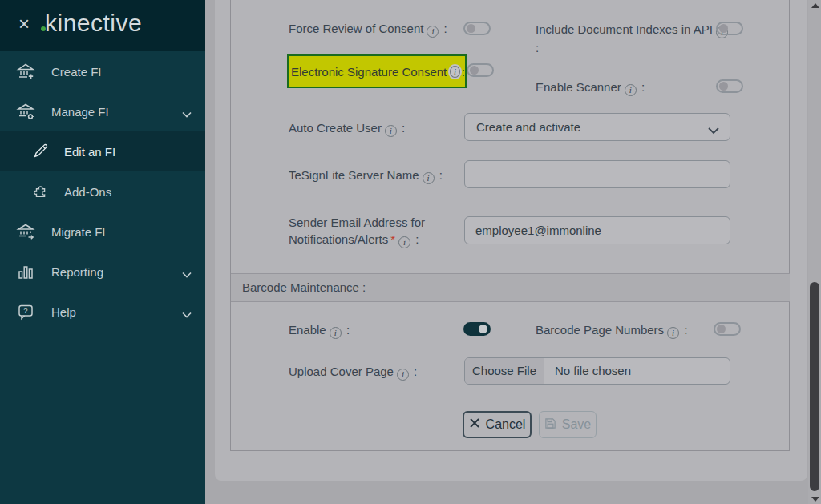 The height and width of the screenshot is (504, 821). I want to click on sidebar-item-help: ? Help, so click(103, 312).